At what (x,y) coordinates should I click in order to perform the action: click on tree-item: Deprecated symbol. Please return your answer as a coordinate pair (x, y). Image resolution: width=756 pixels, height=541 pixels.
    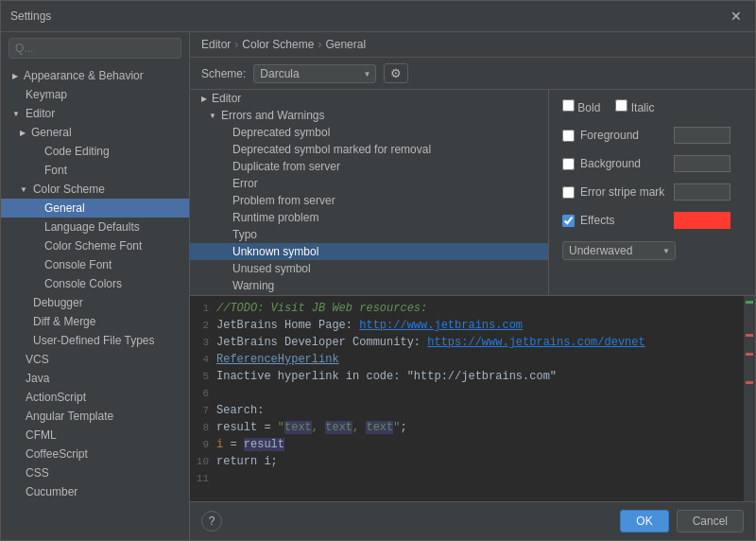
    Looking at the image, I should click on (369, 132).